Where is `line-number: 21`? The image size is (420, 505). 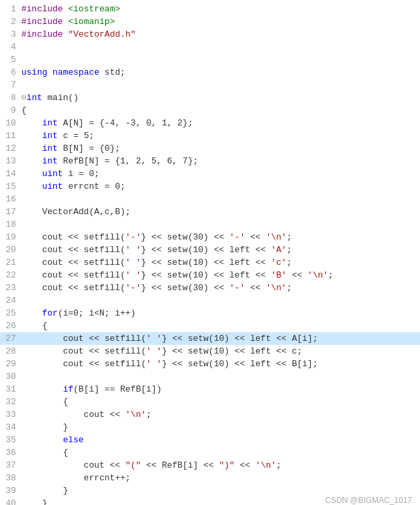
line-number: 21 is located at coordinates (11, 263).